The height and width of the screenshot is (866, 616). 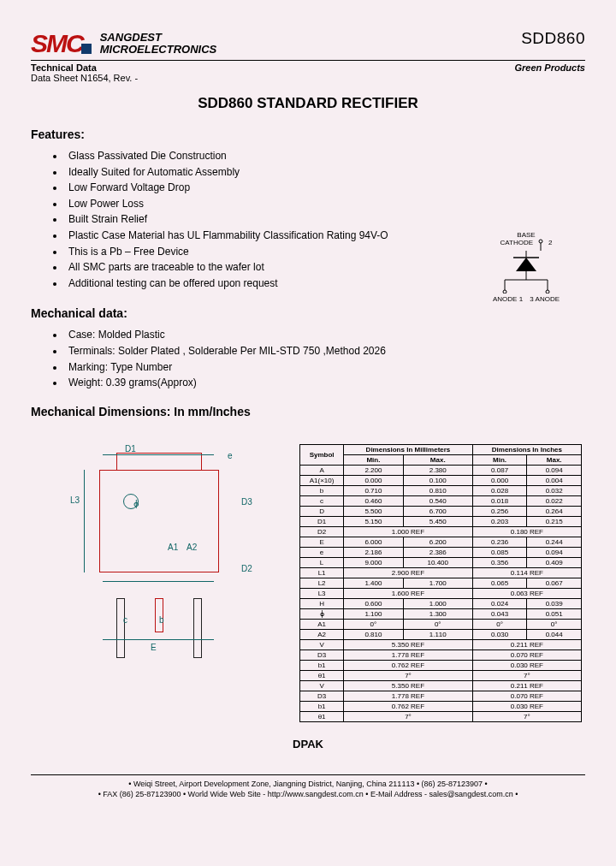 What do you see at coordinates (374, 583) in the screenshot?
I see `cell-mm: 1.400` at bounding box center [374, 583].